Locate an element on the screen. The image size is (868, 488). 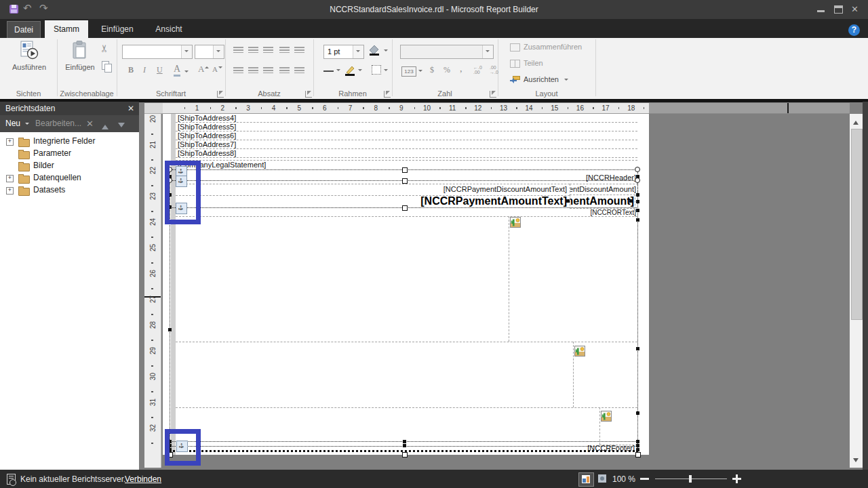
run-view-button is located at coordinates (602, 479).